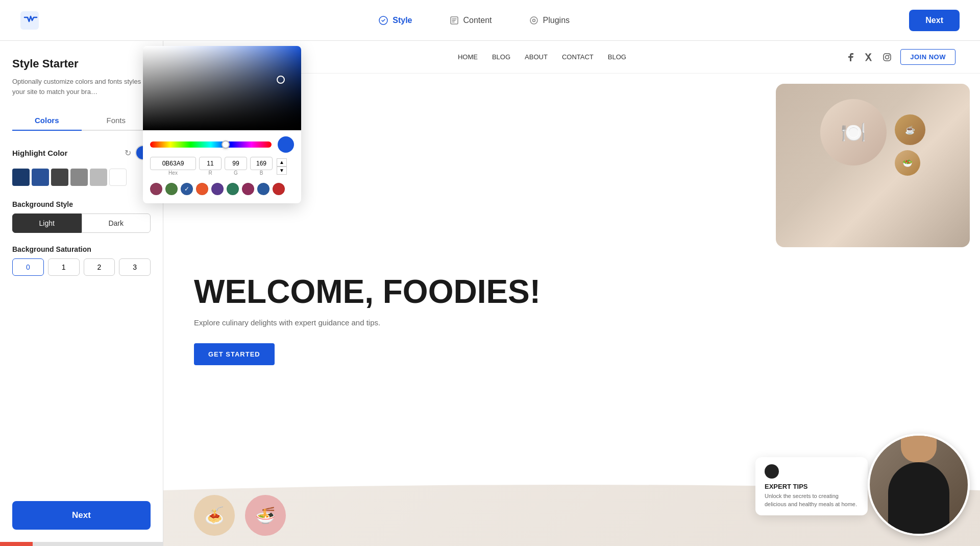 This screenshot has height=546, width=980. I want to click on food-item-2: 🥗, so click(908, 163).